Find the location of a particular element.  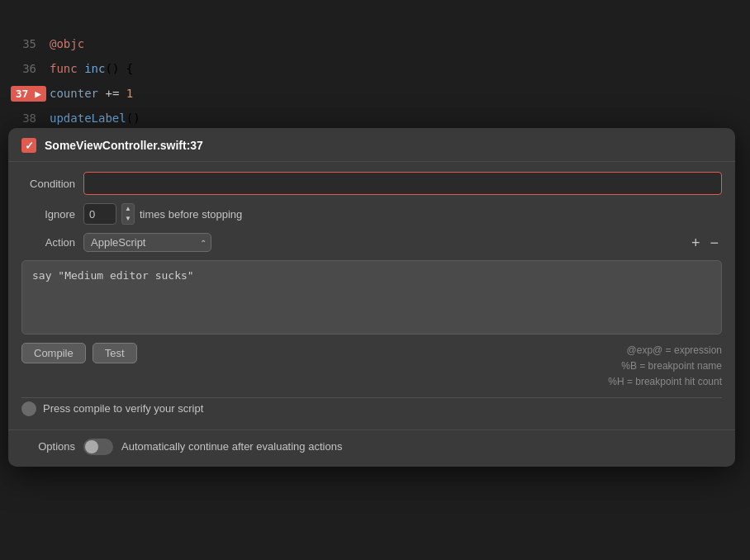

line-number-35: 35 is located at coordinates (25, 44).